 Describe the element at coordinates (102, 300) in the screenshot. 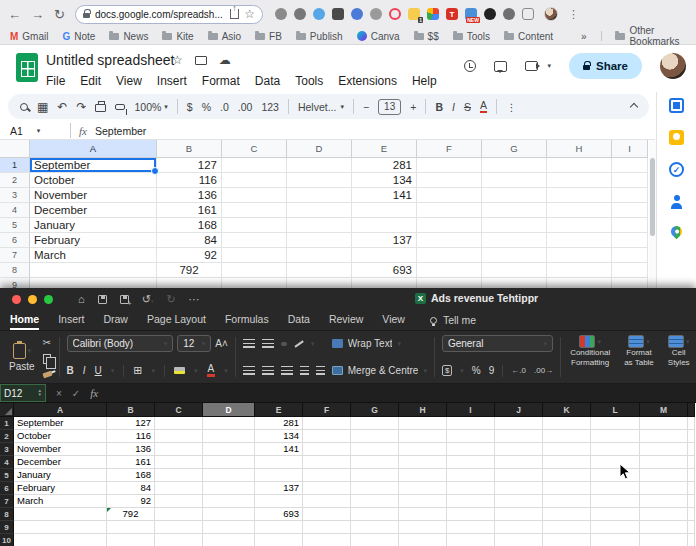

I see `save-icon` at that location.